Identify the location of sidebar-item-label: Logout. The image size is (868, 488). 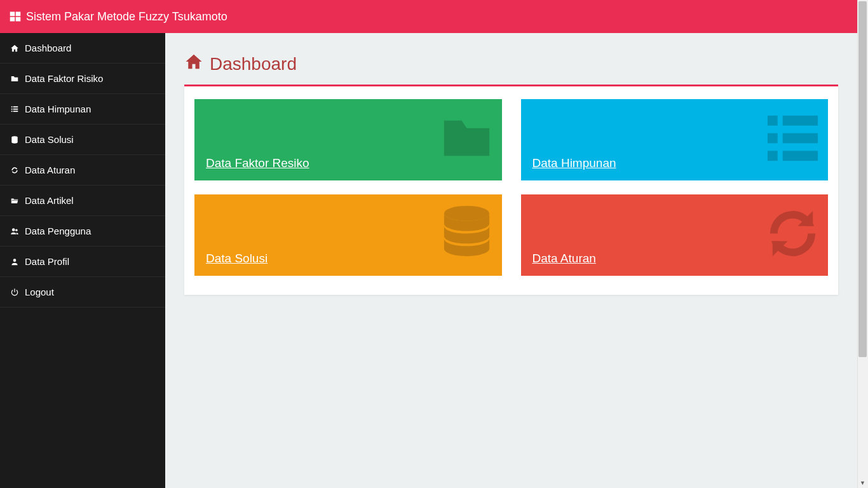
(39, 292).